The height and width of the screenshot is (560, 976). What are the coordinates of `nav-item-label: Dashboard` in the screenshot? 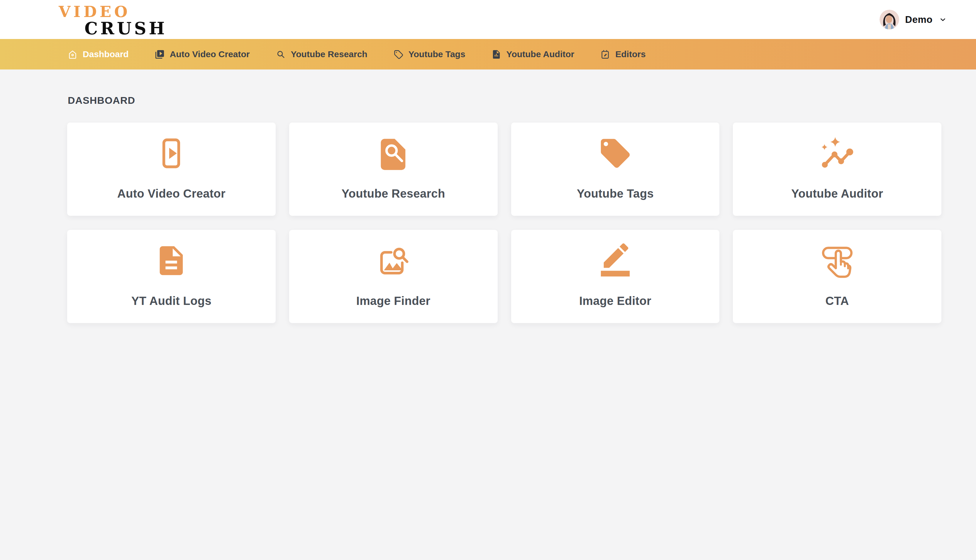 It's located at (106, 54).